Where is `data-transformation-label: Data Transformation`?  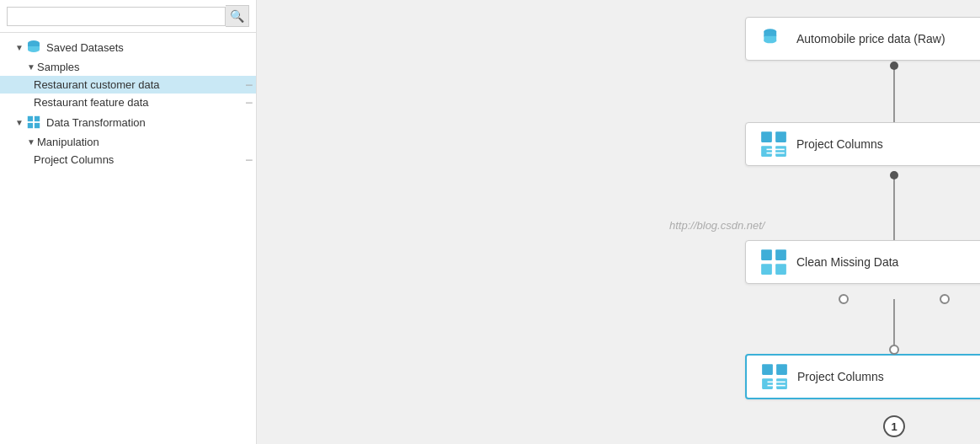 data-transformation-label: Data Transformation is located at coordinates (96, 123).